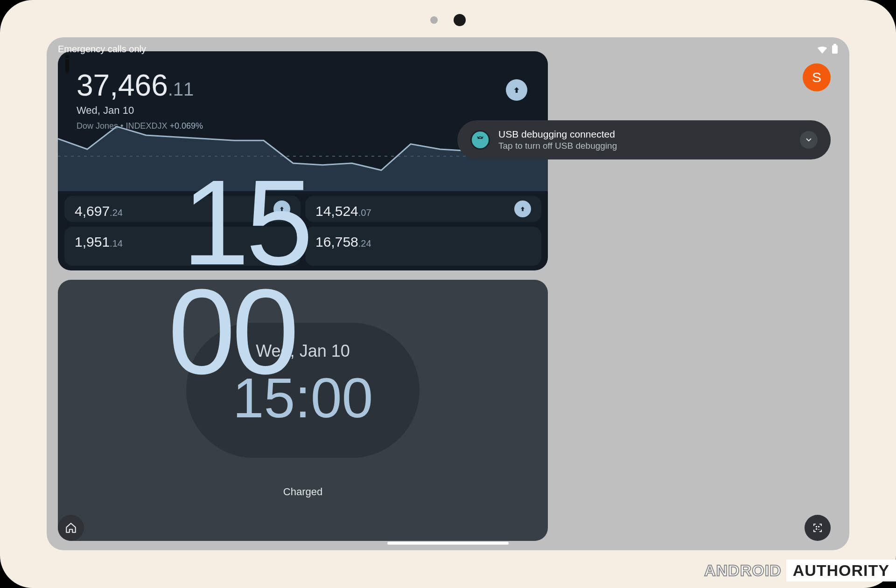  What do you see at coordinates (448, 543) in the screenshot?
I see `gesture-nav-bar` at bounding box center [448, 543].